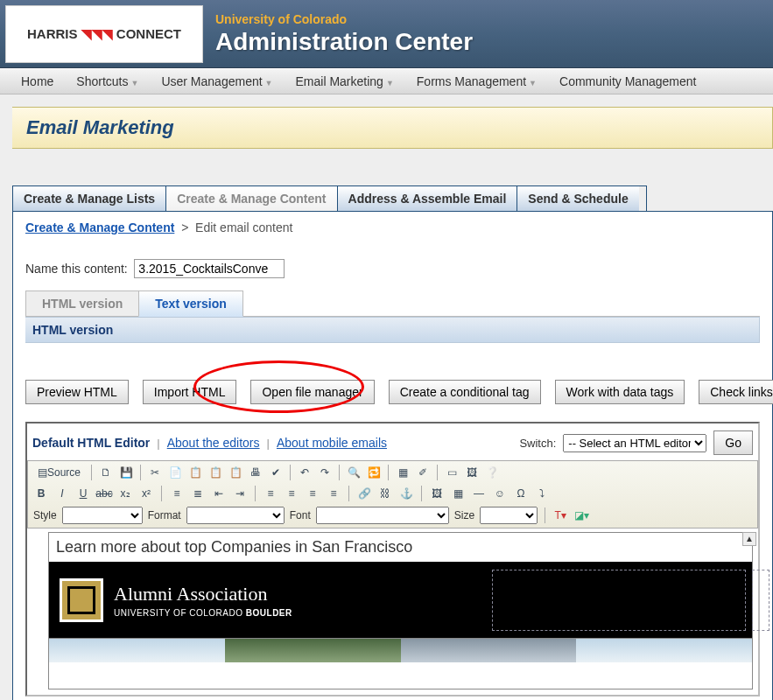 The image size is (773, 700). What do you see at coordinates (392, 442) in the screenshot?
I see `editor-top-bar: Default HTML Editor | About the editors …` at bounding box center [392, 442].